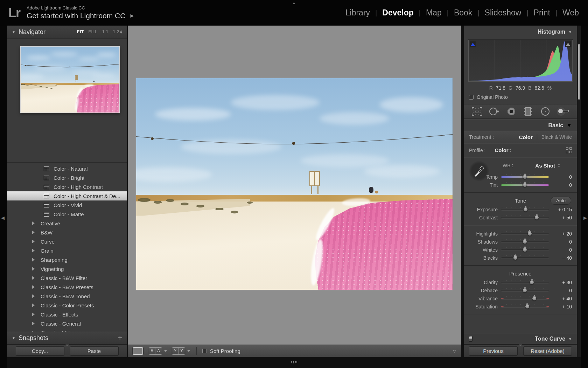  What do you see at coordinates (178, 351) in the screenshot?
I see `split-view-button: Y Y` at bounding box center [178, 351].